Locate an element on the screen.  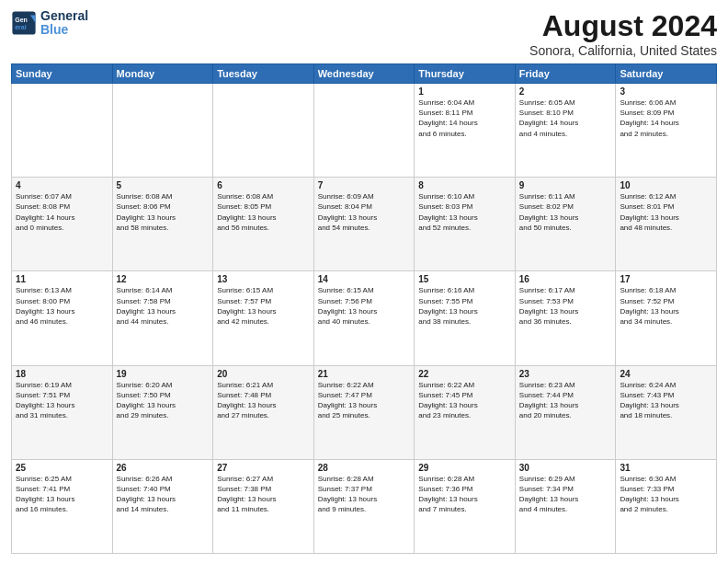
day-number: 13 is located at coordinates (263, 280).